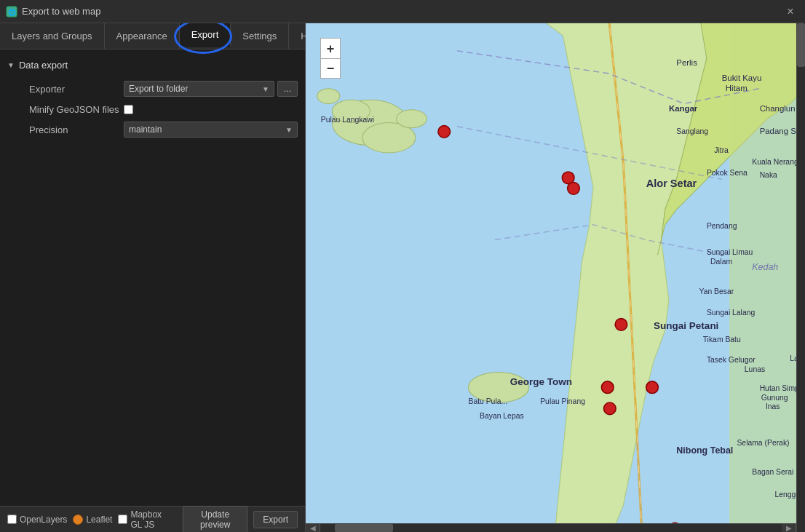 The height and width of the screenshot is (532, 805). Describe the element at coordinates (737, 88) in the screenshot. I see `svg-text: Hitam` at that location.